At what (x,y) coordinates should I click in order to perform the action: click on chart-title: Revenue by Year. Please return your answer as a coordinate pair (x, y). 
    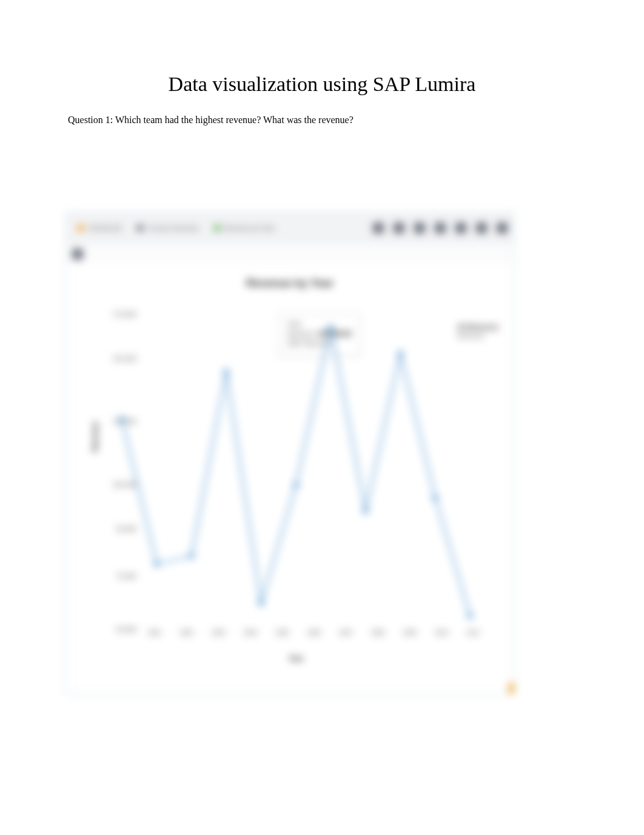
    Looking at the image, I should click on (290, 284).